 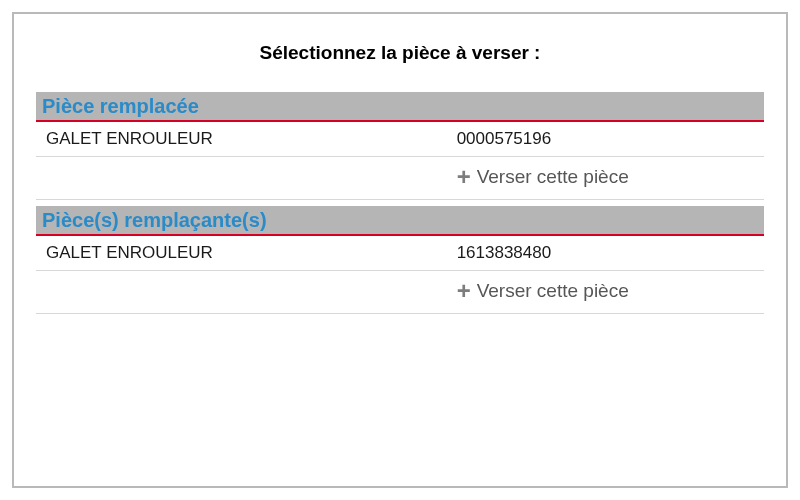 I want to click on part-row: GALET ENROULEUR 0000575196, so click(x=400, y=140).